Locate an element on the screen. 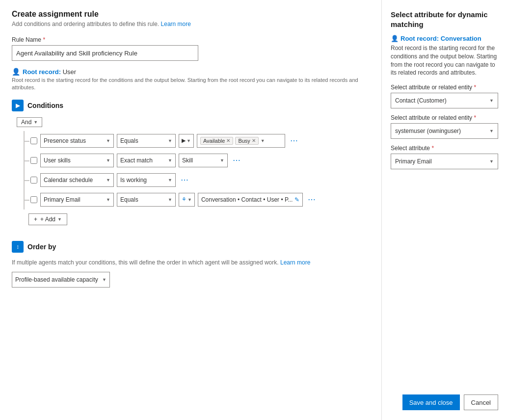 This screenshot has width=507, height=420. condition-row: User skills ▼ Exact match ▼ Skill ▼ ⋯ is located at coordinates (197, 160).